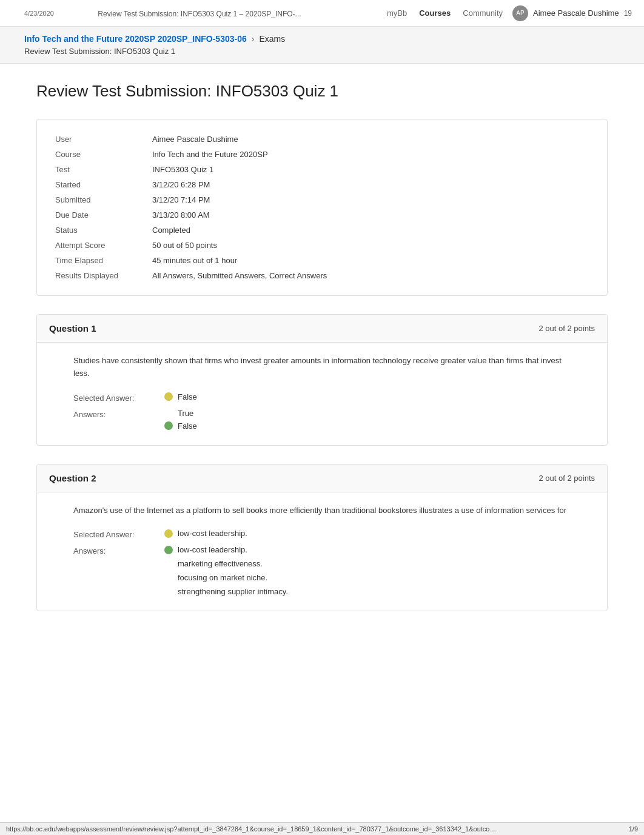 The width and height of the screenshot is (644, 835). What do you see at coordinates (212, 534) in the screenshot?
I see `q2-selected-text: low-cost leadership.` at bounding box center [212, 534].